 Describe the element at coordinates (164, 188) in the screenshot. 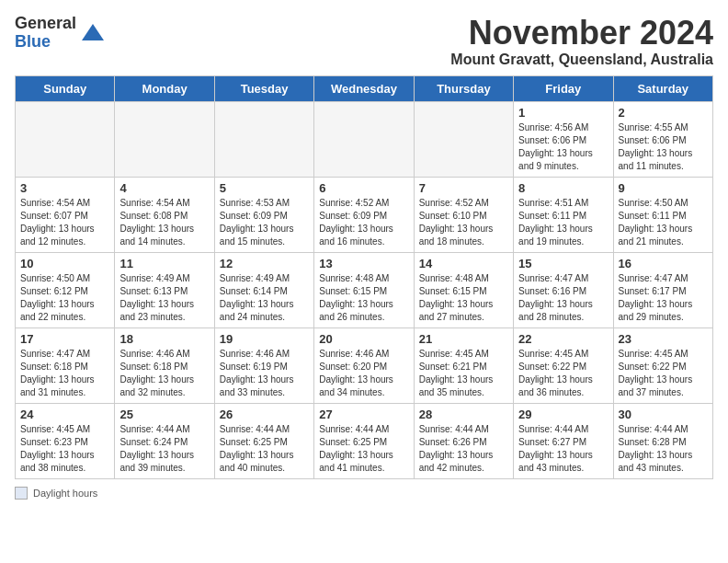

I see `day-number: 4` at that location.